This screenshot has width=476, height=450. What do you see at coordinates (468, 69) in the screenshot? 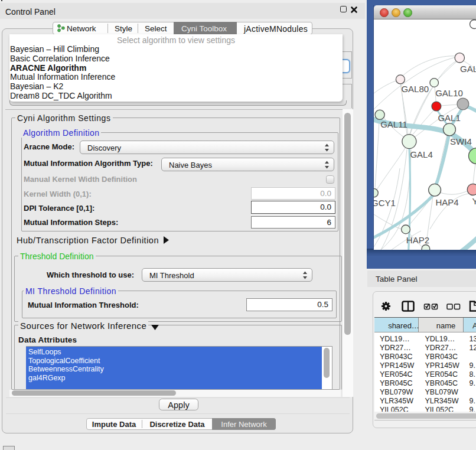
I see `svg-text: GAL7` at bounding box center [468, 69].